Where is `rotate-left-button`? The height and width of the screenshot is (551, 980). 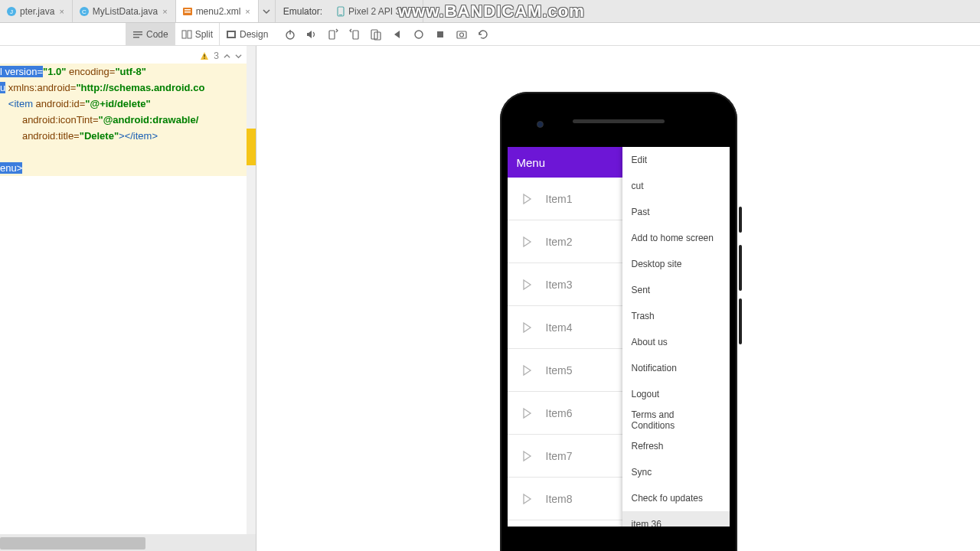 rotate-left-button is located at coordinates (333, 34).